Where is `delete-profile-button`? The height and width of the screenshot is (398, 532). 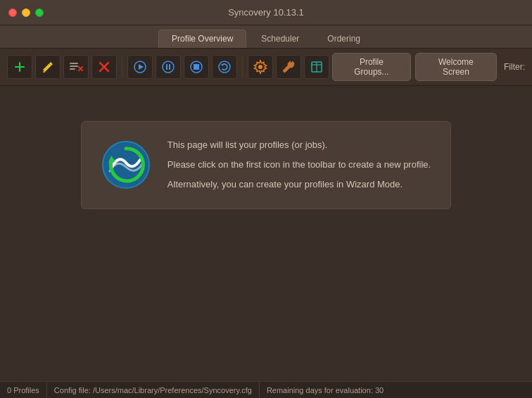 delete-profile-button is located at coordinates (104, 67).